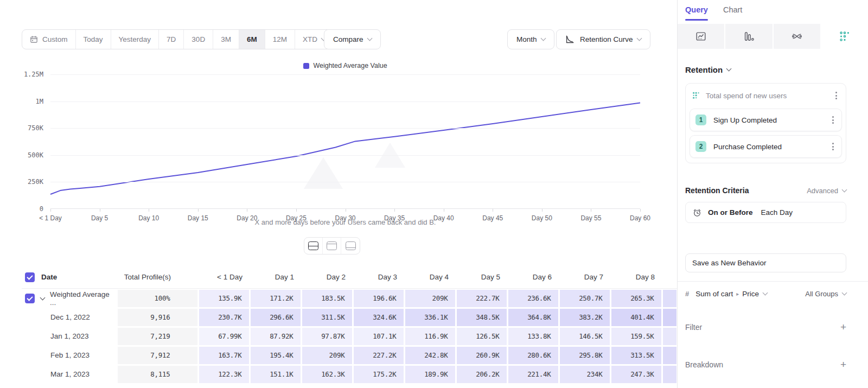  What do you see at coordinates (636, 374) in the screenshot?
I see `retention-value-cell: 247.3K` at bounding box center [636, 374].